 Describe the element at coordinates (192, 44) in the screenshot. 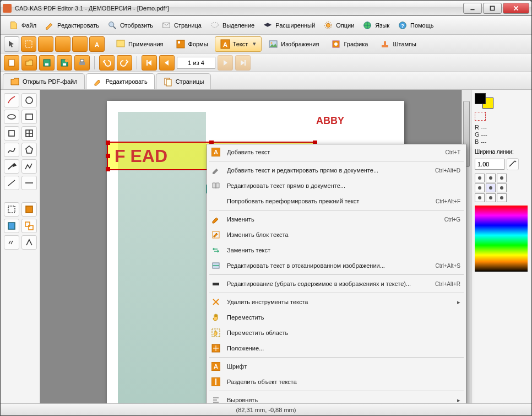

I see `tab-forms: Формы` at that location.